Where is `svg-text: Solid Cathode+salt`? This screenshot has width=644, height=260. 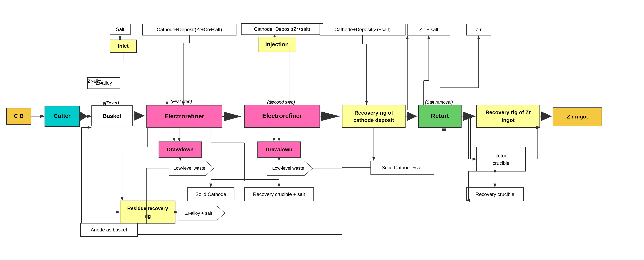 svg-text: Solid Cathode+salt is located at coordinates (402, 167).